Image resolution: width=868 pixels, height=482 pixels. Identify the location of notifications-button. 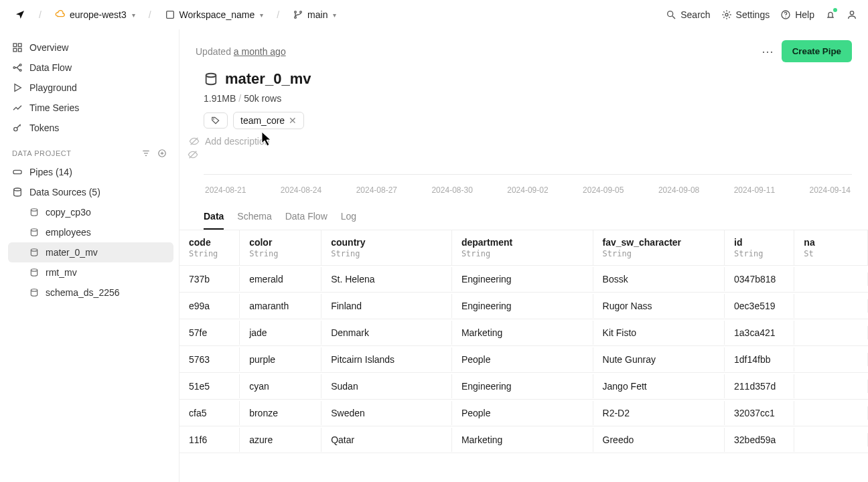
(830, 15).